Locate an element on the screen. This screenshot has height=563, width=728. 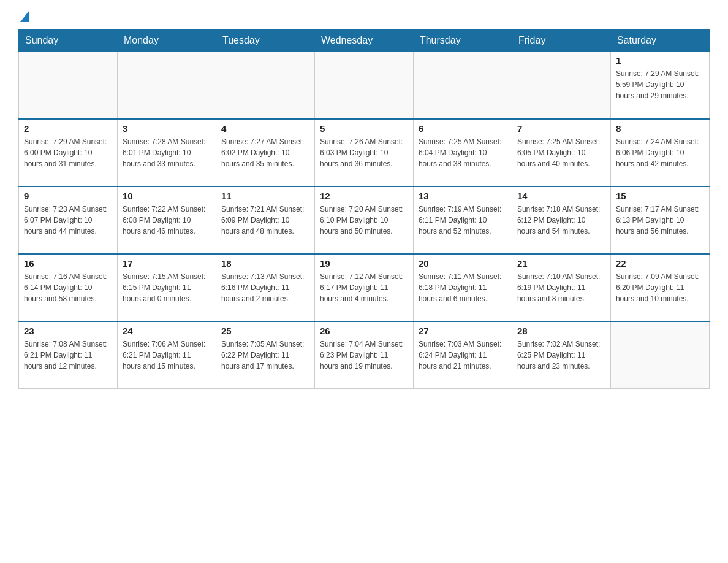
logo-triangle-icon is located at coordinates (25, 17).